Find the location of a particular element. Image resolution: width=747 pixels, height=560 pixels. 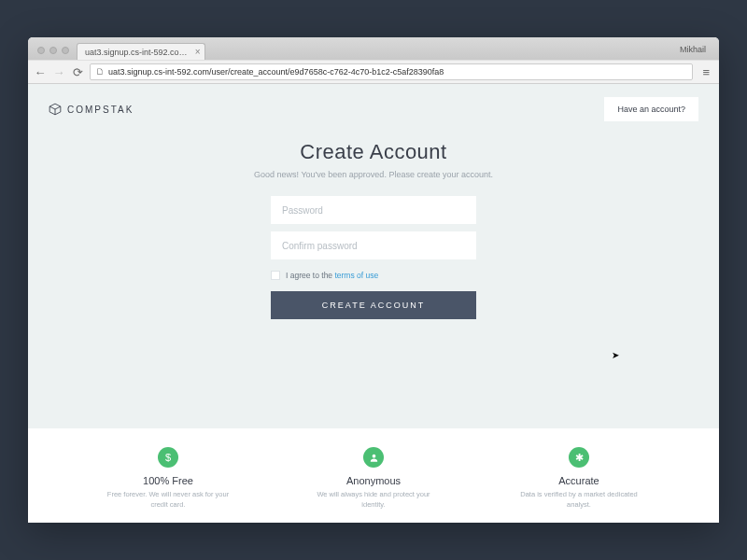

signup-form: I agree to the terms of use CREATE ACCOU… is located at coordinates (374, 258).